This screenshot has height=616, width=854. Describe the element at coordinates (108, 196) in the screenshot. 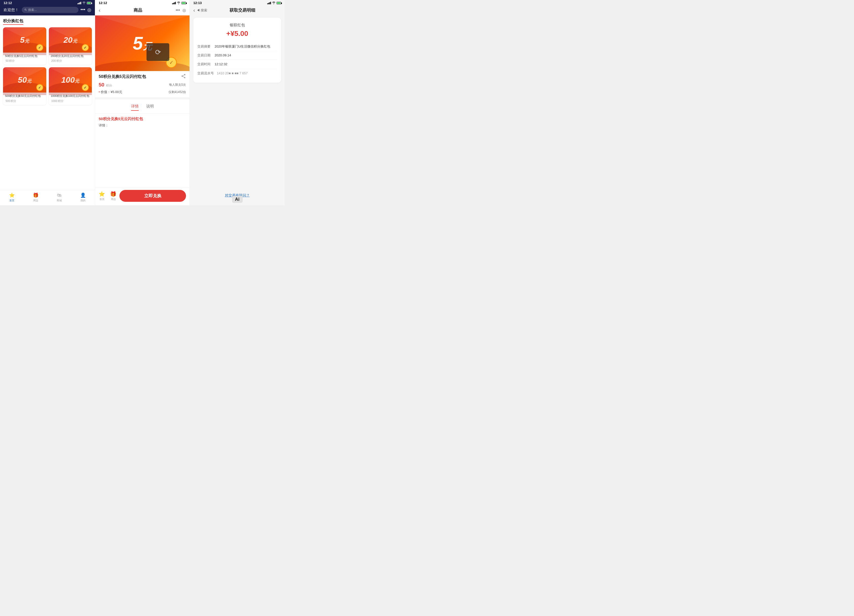

I see `p2-nav-items: ⭐ 首页 🎁 周边` at that location.